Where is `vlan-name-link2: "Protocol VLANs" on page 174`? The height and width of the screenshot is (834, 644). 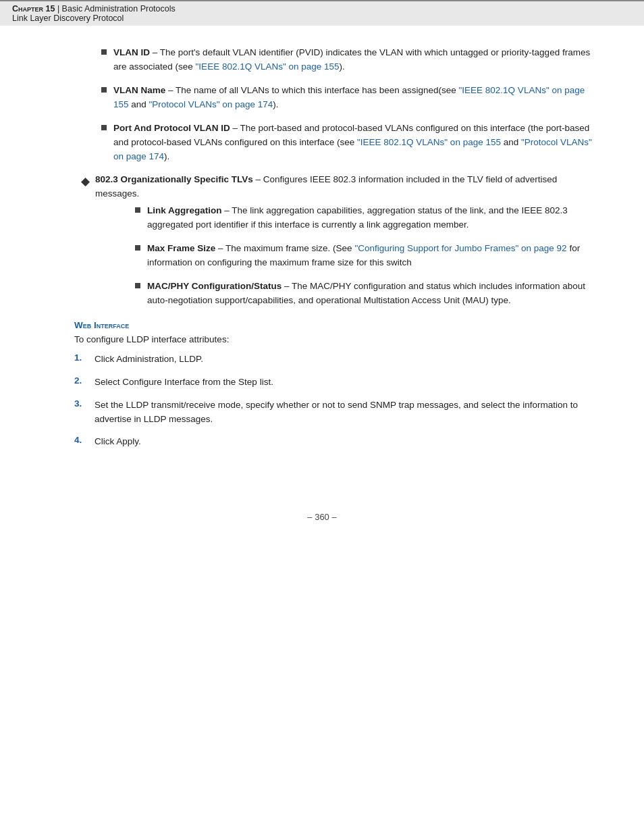
vlan-name-link2: "Protocol VLANs" on page 174 is located at coordinates (211, 104).